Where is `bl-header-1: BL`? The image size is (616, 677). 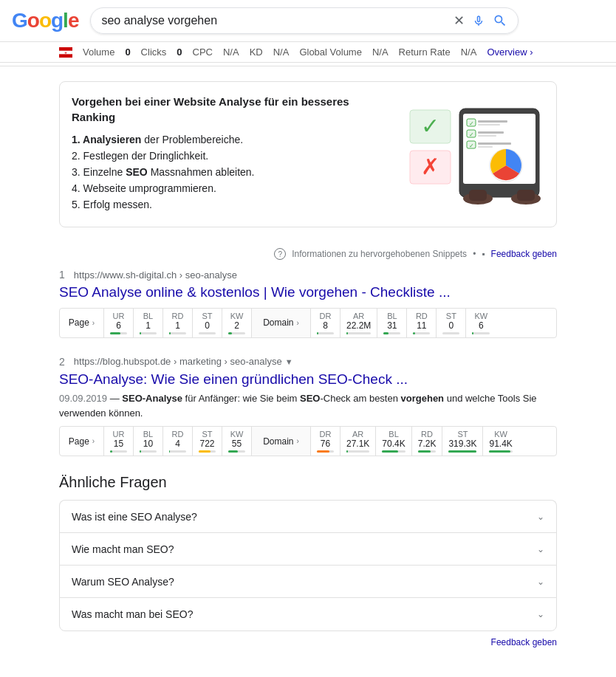 bl-header-1: BL is located at coordinates (148, 316).